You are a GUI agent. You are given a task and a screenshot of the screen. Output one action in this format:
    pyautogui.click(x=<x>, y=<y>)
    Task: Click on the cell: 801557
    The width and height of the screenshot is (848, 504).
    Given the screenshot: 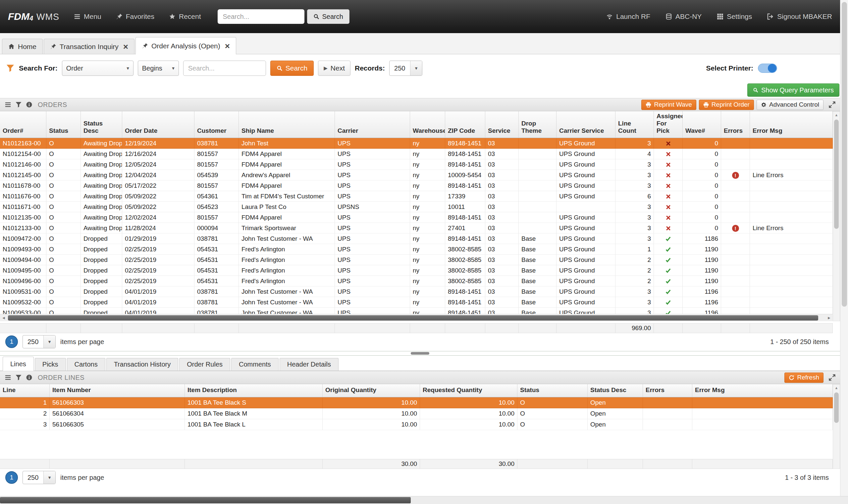 What is the action you would take?
    pyautogui.click(x=217, y=217)
    